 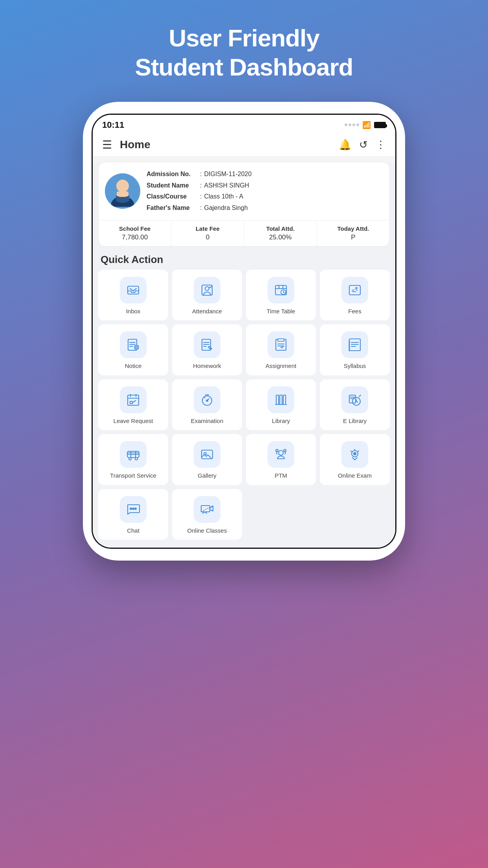 What do you see at coordinates (133, 460) in the screenshot?
I see `quick-item-transport: Transport Service` at bounding box center [133, 460].